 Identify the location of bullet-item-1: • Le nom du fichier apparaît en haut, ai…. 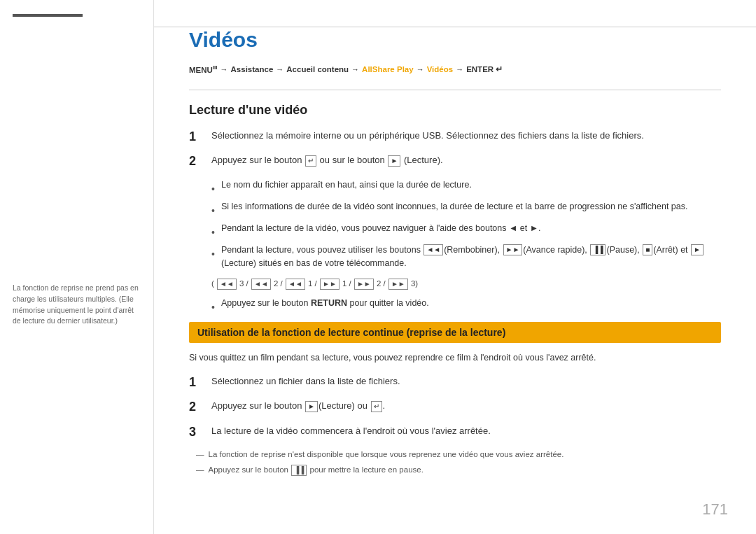
(466, 188).